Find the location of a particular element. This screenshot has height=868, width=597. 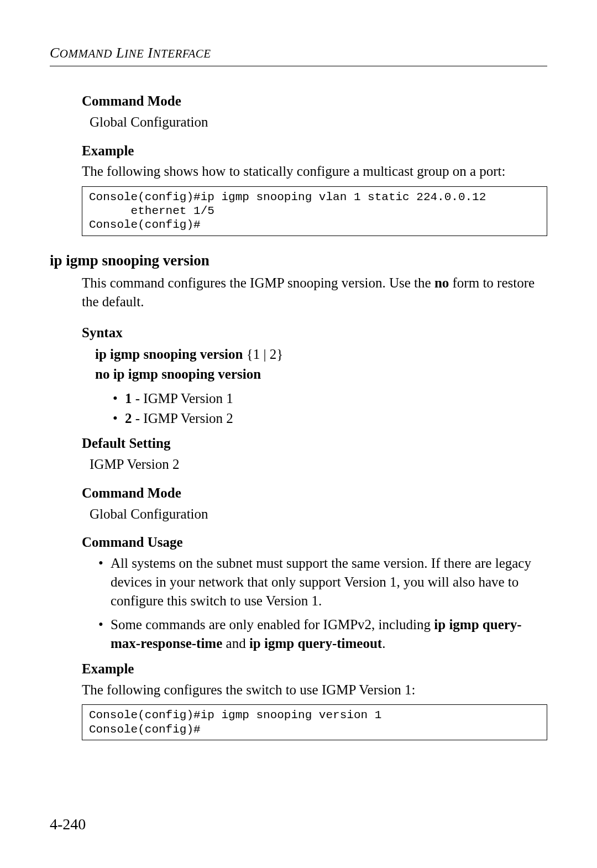

command-mode-value-2: Global Configuration is located at coordinates (318, 514).